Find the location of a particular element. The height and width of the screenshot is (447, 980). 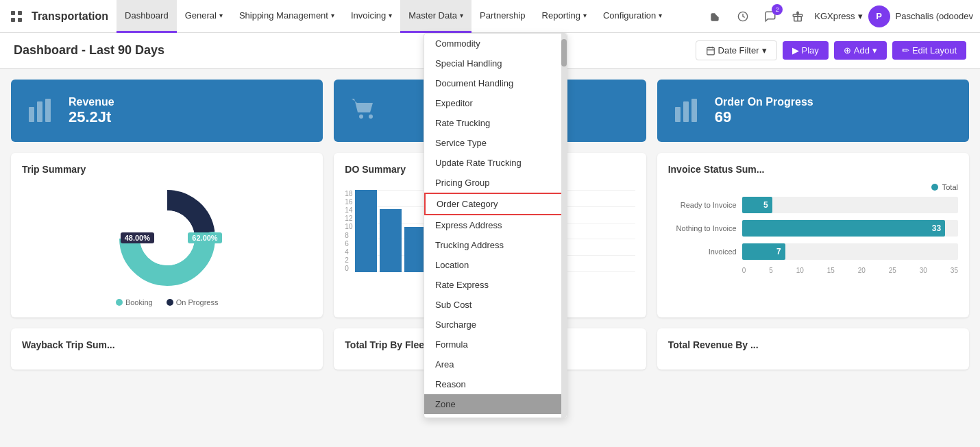

booking-percent: 48.00% is located at coordinates (137, 238).